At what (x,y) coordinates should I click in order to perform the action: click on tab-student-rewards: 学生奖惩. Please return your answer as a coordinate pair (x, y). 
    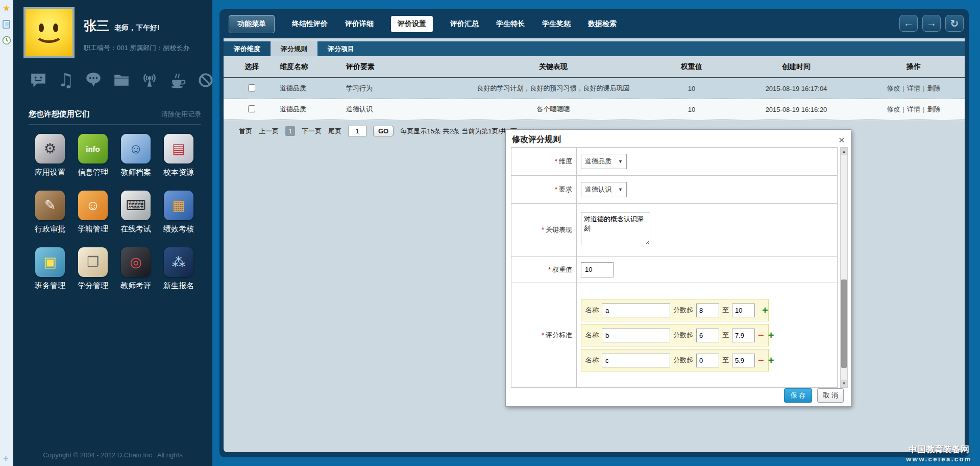
    Looking at the image, I should click on (556, 24).